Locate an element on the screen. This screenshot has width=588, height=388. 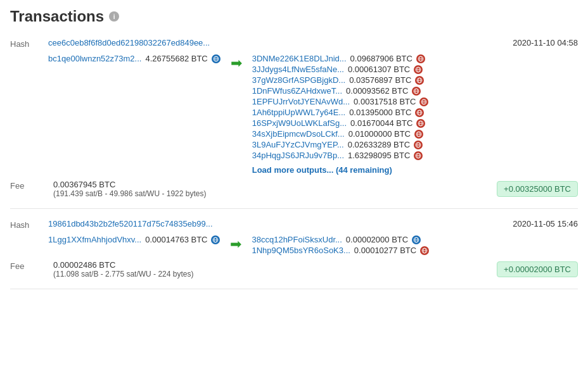
output-item: 37gWz8GrfASPGBjgkD...0.03576897 BTC is located at coordinates (341, 80).